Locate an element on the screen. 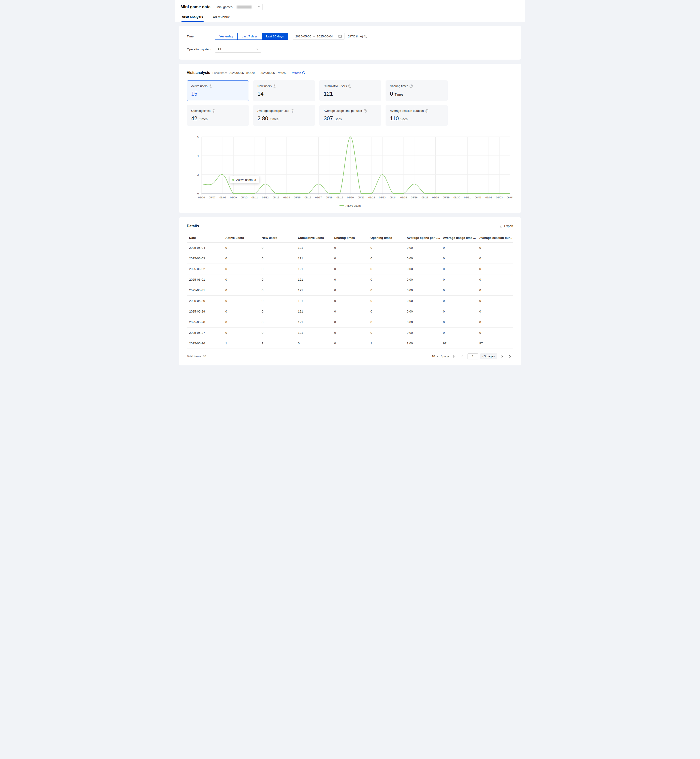 The width and height of the screenshot is (700, 759). first-page-button is located at coordinates (455, 356).